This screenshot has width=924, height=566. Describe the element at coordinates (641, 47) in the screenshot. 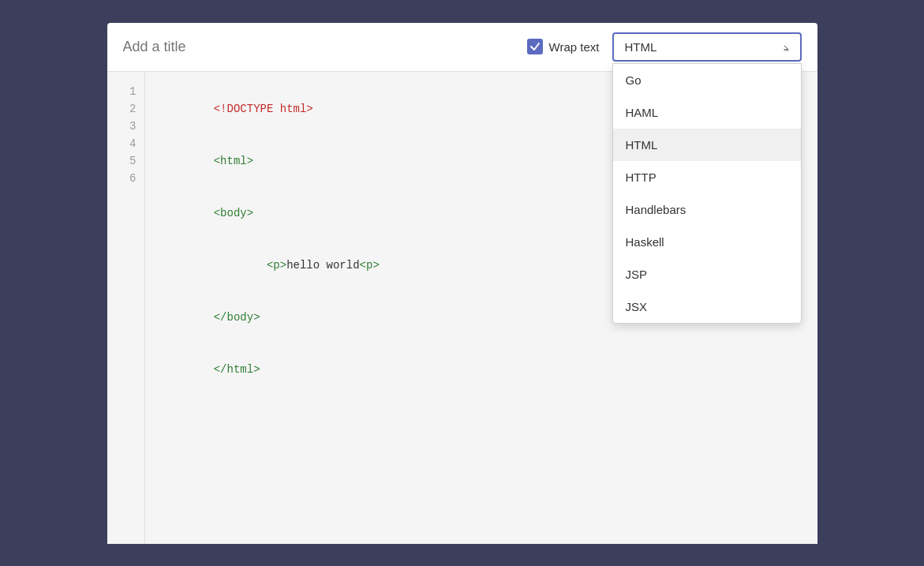

I see `selected-language-label: HTML` at that location.